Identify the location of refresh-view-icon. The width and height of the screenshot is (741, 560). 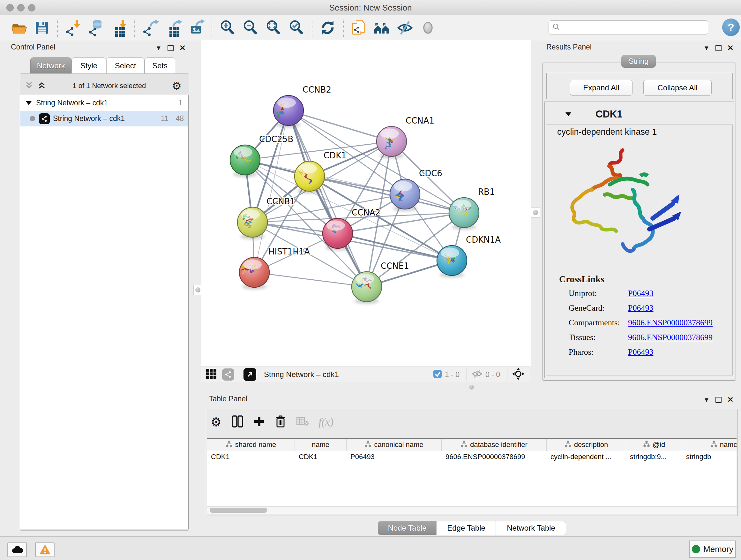
(328, 28).